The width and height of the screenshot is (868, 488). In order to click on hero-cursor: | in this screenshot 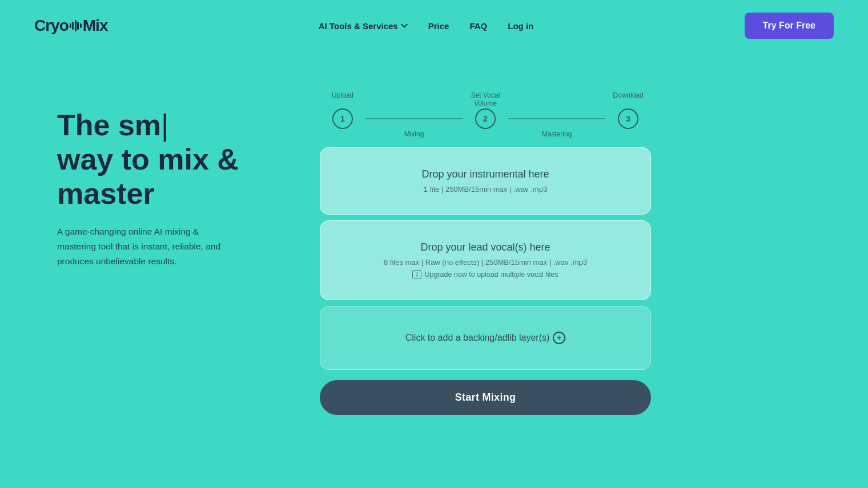, I will do `click(165, 125)`.